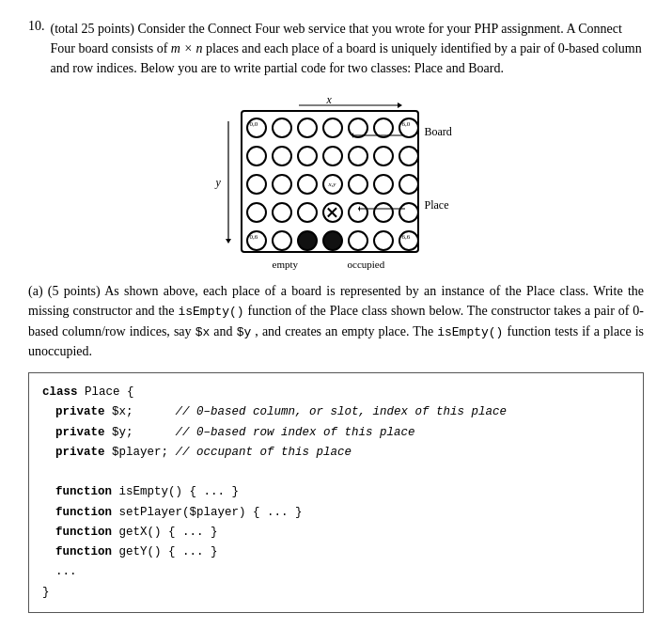 Image resolution: width=672 pixels, height=629 pixels. I want to click on part-a-text3: , and creates an empty place. The, so click(344, 331).